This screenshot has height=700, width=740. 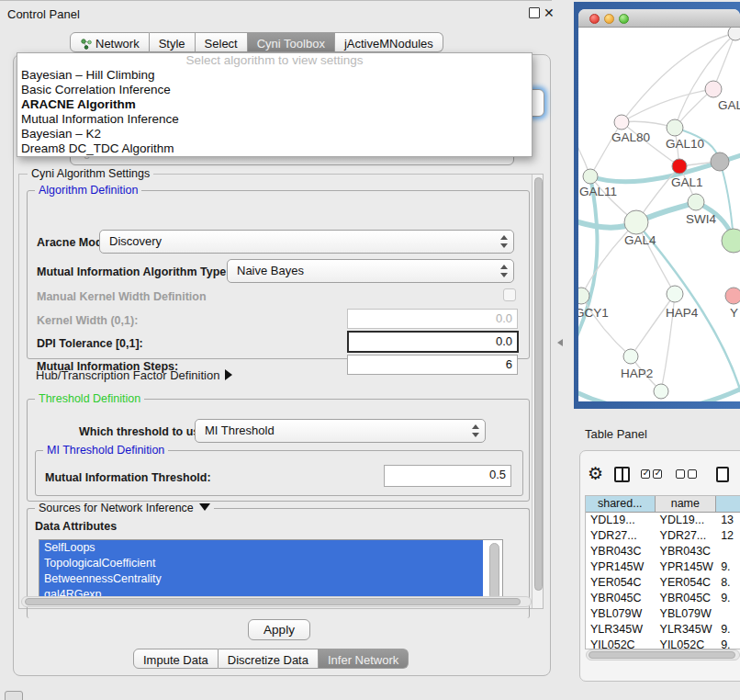 What do you see at coordinates (728, 503) in the screenshot?
I see `column-header-partial` at bounding box center [728, 503].